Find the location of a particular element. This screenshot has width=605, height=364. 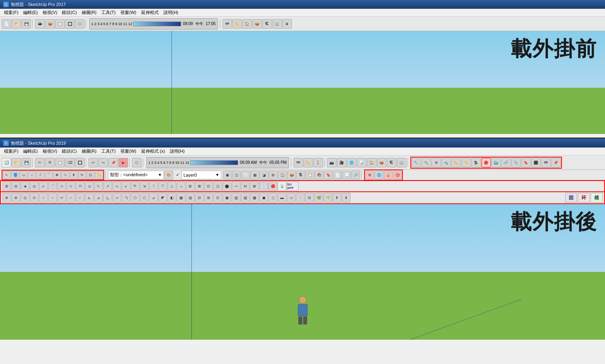

plugin-row-btn29: 📧 is located at coordinates (264, 186).